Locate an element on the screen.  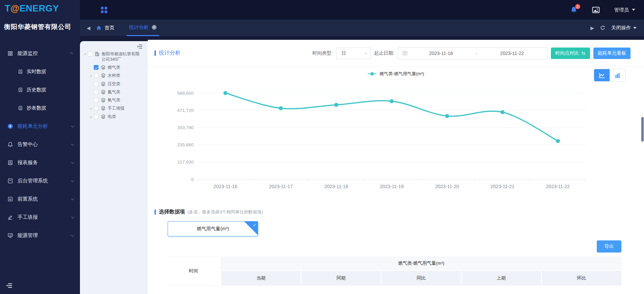
close-icon is located at coordinates (154, 27).